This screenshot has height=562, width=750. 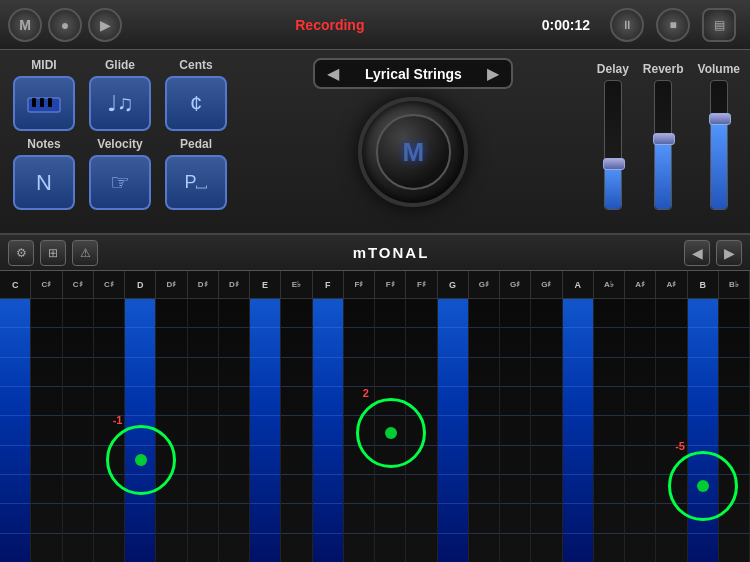 I want to click on note-header-18: A, so click(x=578, y=284).